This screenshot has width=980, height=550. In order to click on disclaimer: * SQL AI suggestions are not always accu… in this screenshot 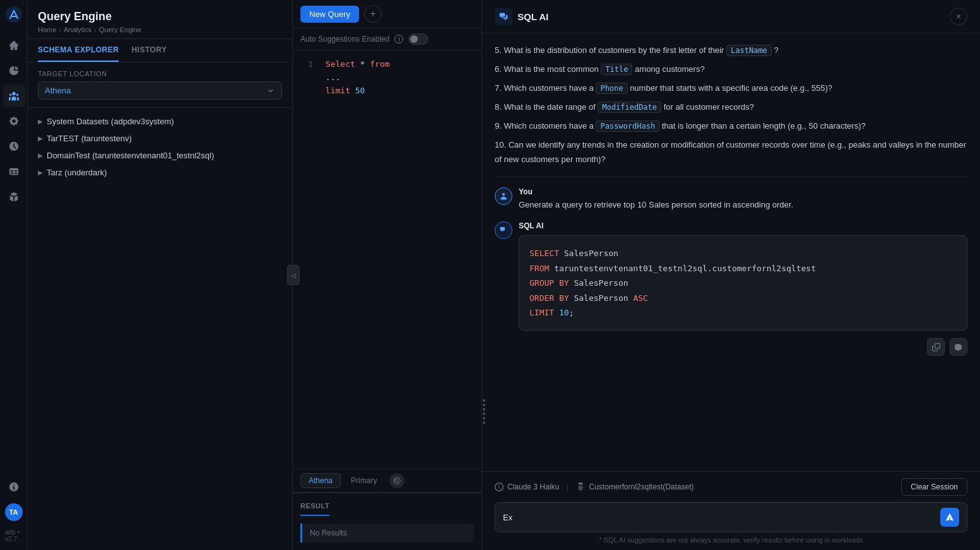, I will do `click(731, 540)`.